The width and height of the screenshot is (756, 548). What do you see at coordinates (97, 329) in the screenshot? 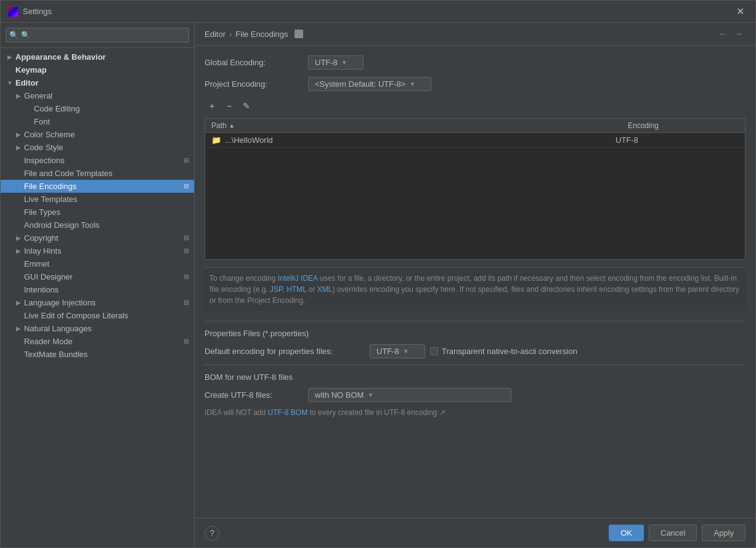
I see `sidebar-item-natural-languages: ▶ Natural Languages` at bounding box center [97, 329].